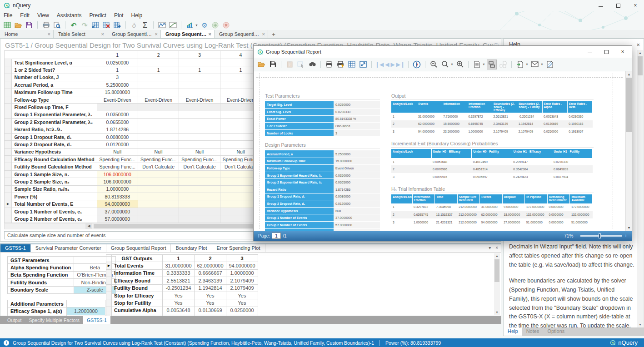  What do you see at coordinates (191, 248) in the screenshot?
I see `side-tab-boundary-plot: Boundary Plot` at bounding box center [191, 248].